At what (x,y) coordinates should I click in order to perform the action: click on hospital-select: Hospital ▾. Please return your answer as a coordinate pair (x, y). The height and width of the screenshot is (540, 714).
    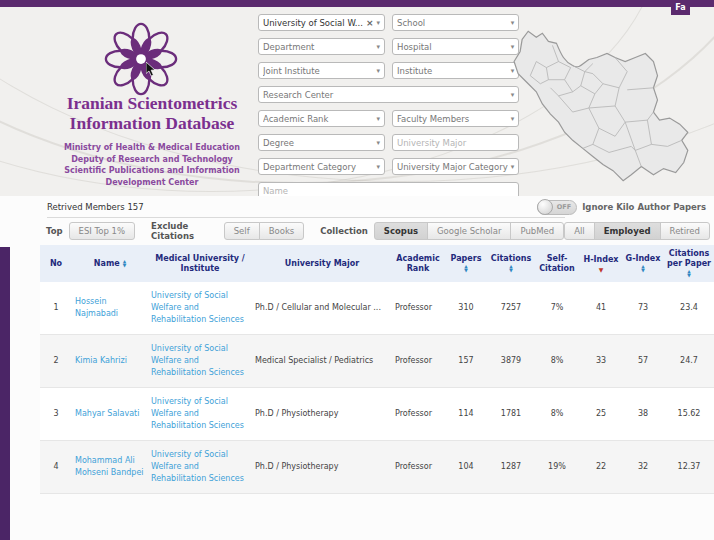
    Looking at the image, I should click on (456, 46).